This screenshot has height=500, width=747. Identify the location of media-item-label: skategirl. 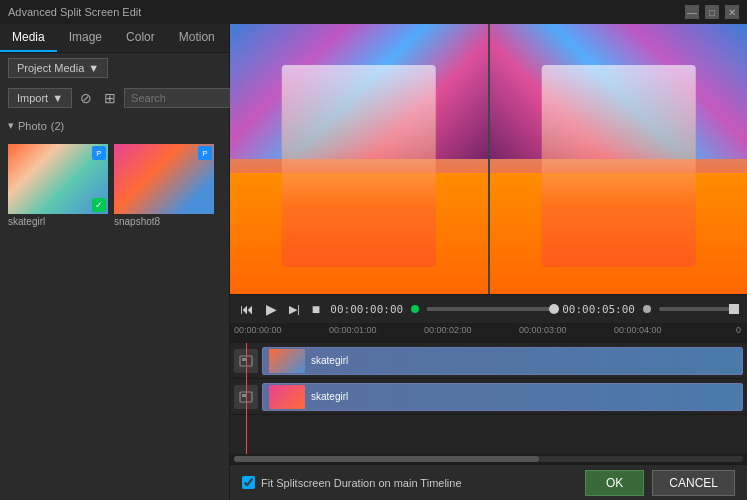
(26, 222).